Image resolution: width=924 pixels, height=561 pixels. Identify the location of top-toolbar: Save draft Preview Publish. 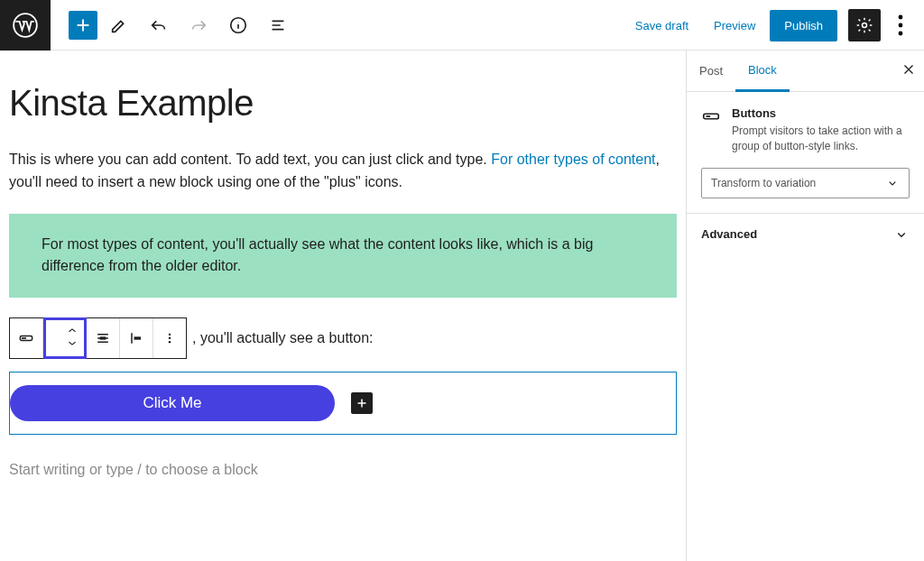
(462, 25).